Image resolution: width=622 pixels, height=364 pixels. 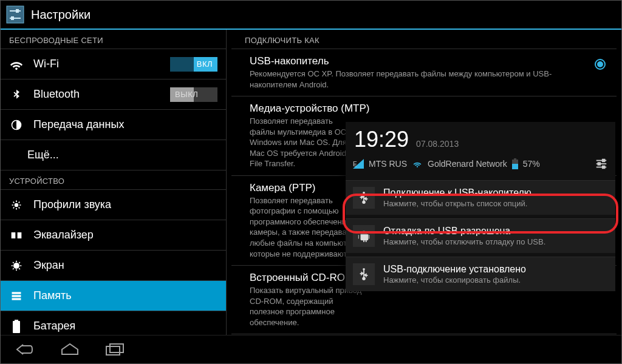 What do you see at coordinates (194, 95) in the screenshot?
I see `bluetooth-toggle: ВЫКЛ` at bounding box center [194, 95].